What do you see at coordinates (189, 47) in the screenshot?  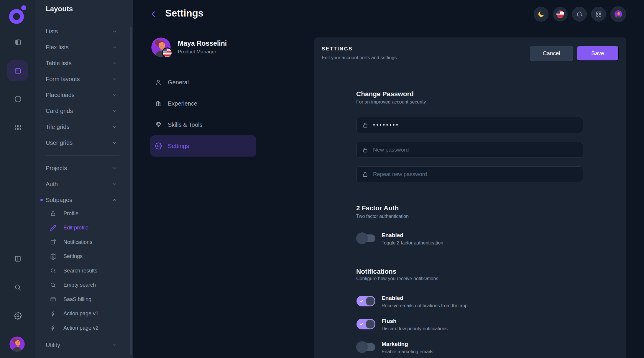 I see `profile-summary: Maya Rosselini Product Manager` at bounding box center [189, 47].